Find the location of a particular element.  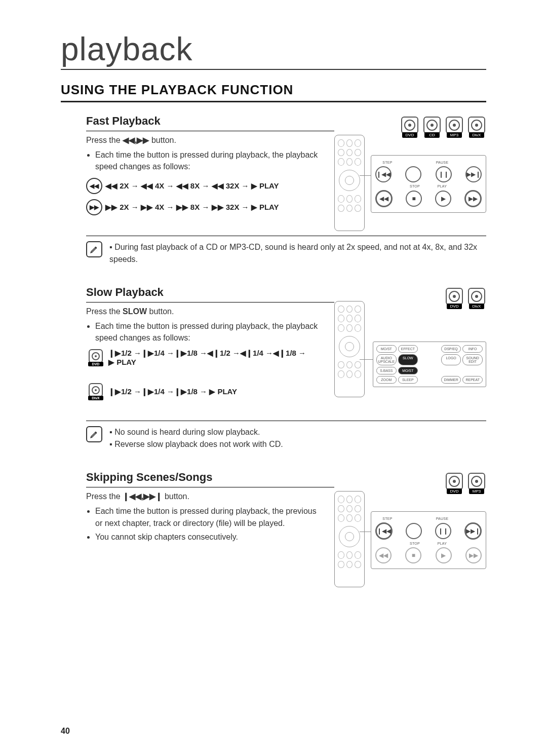

rew-ff-icon: ◀◀,▶▶ is located at coordinates (136, 140).